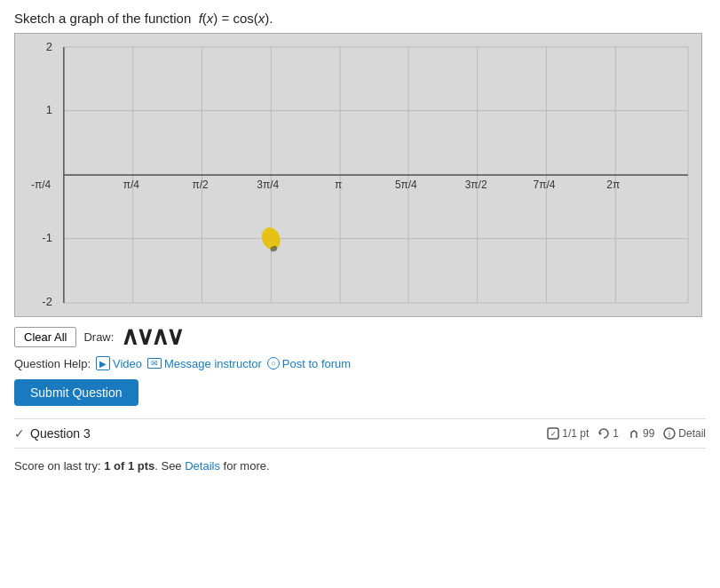  What do you see at coordinates (47, 302) in the screenshot?
I see `svg-text: -2` at bounding box center [47, 302].